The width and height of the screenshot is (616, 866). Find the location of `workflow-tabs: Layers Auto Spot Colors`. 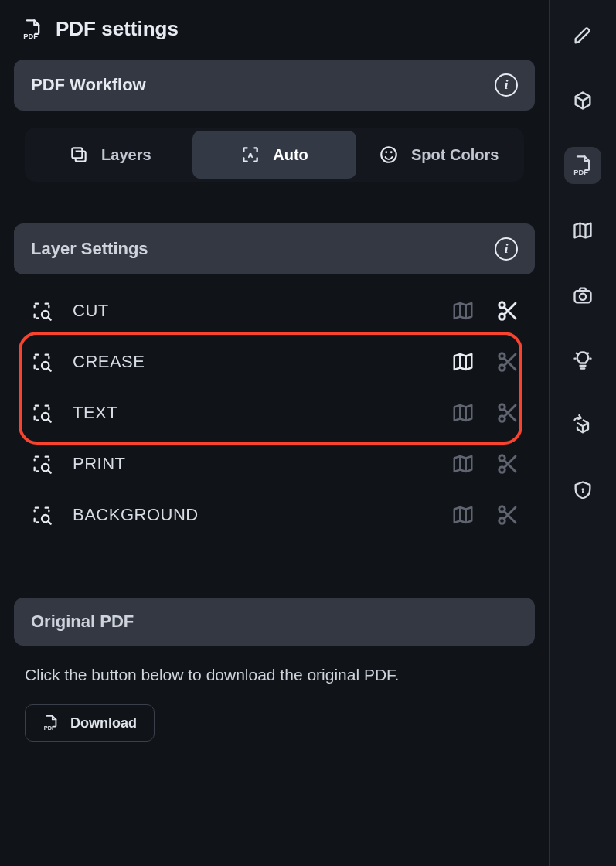

workflow-tabs: Layers Auto Spot Colors is located at coordinates (274, 155).